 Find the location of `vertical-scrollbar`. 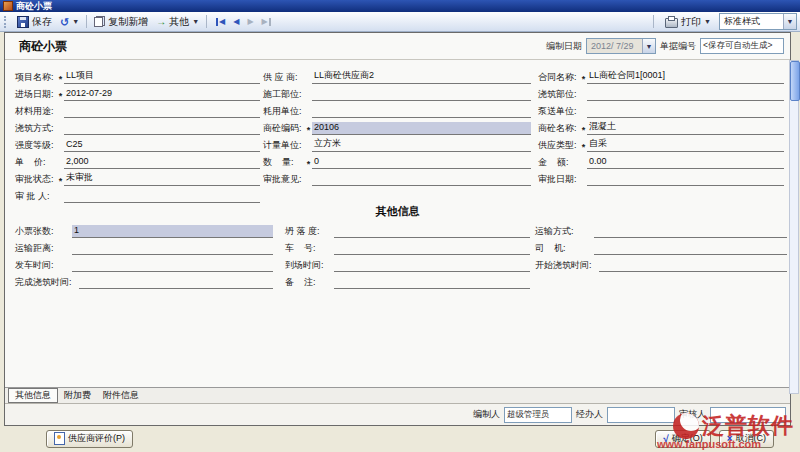

vertical-scrollbar is located at coordinates (794, 227).